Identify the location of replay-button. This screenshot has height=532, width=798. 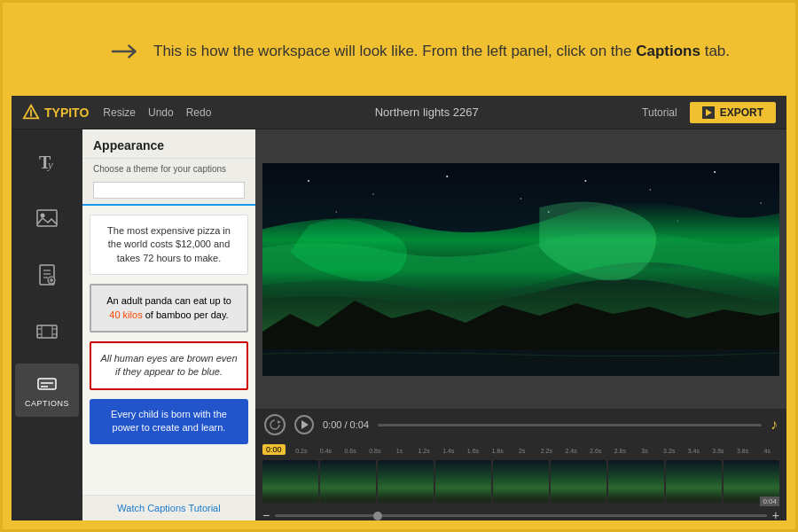
(275, 425).